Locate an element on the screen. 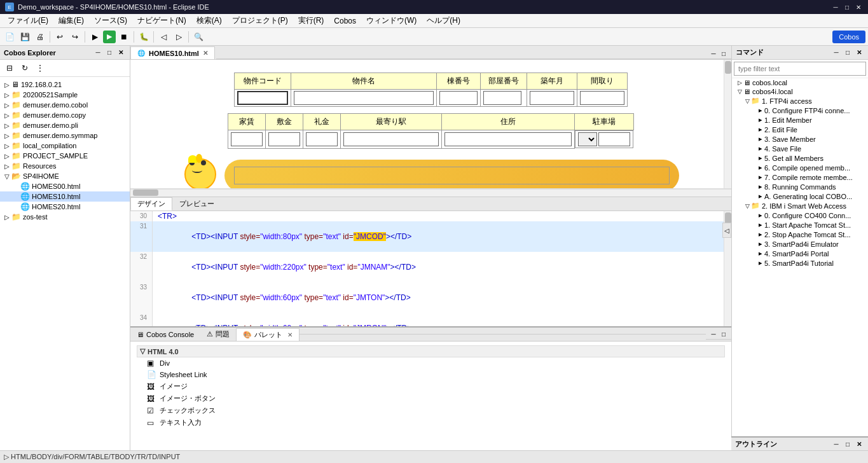 This screenshot has height=463, width=868. input-shikikin is located at coordinates (284, 139).